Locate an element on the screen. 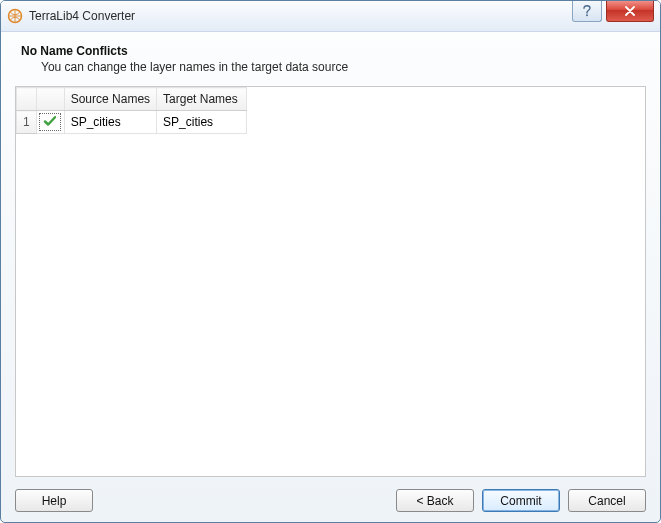  heading-subtitle: You can change the layer names in the ta… is located at coordinates (332, 67).